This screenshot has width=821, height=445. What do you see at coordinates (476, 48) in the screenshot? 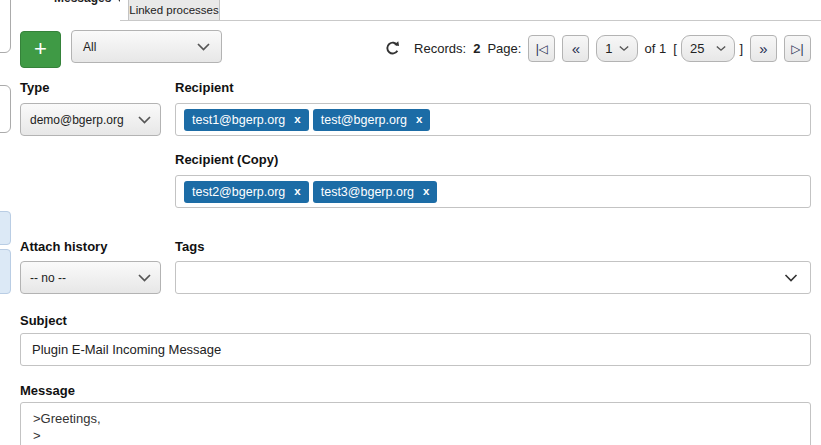
I see `records-count: 2` at bounding box center [476, 48].